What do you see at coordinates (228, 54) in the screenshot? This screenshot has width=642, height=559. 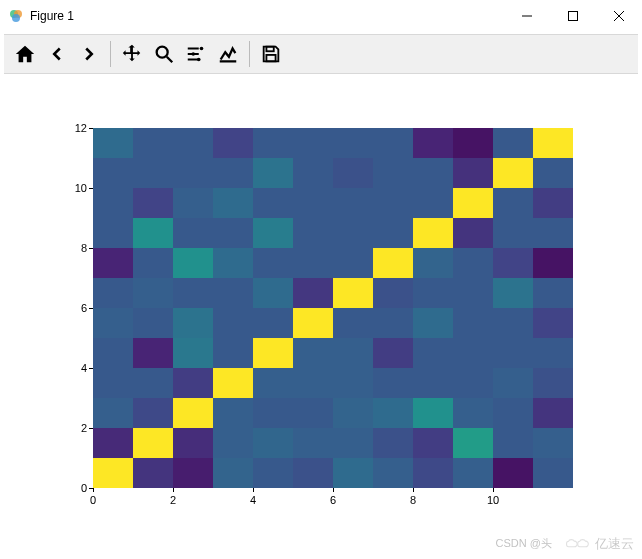 I see `edit-axis-button` at bounding box center [228, 54].